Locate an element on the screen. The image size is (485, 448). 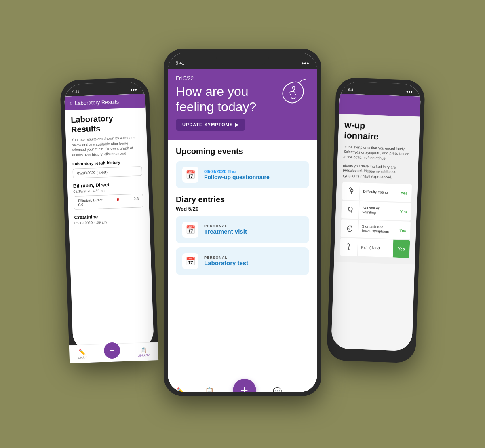
center-more-icon: ☰ is located at coordinates (304, 390).